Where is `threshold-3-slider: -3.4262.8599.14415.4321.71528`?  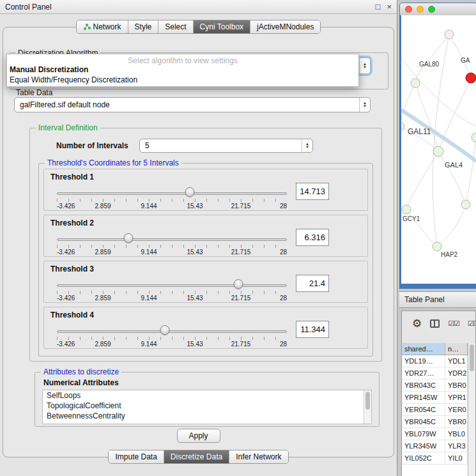
threshold-3-slider: -3.4262.8599.14415.4321.71528 is located at coordinates (172, 289).